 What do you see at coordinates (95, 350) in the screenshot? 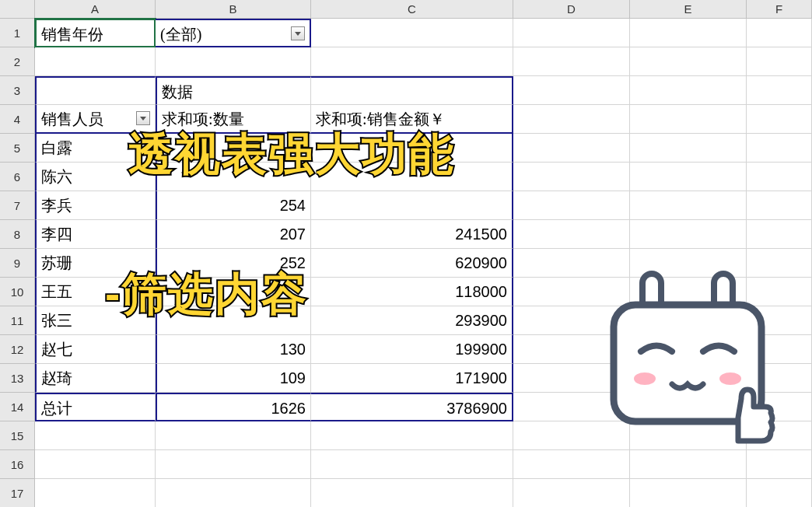
I see `table-row-name: 赵七` at bounding box center [95, 350].